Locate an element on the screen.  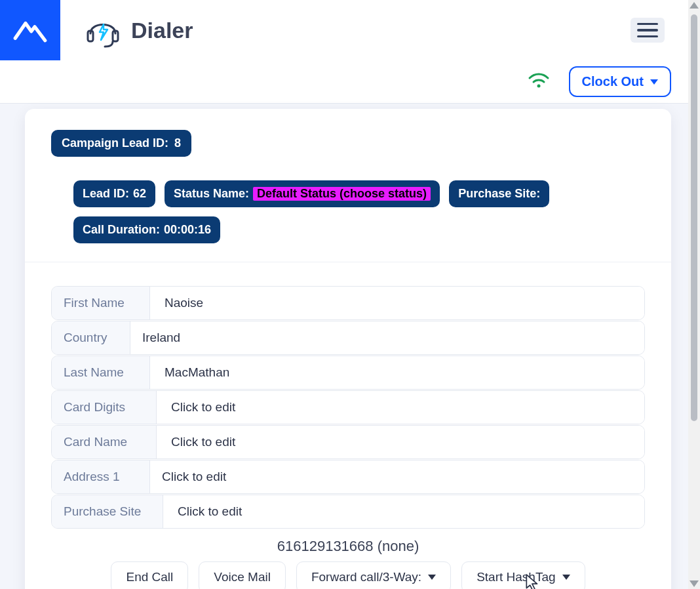
brand-text: Dialer is located at coordinates (163, 30).